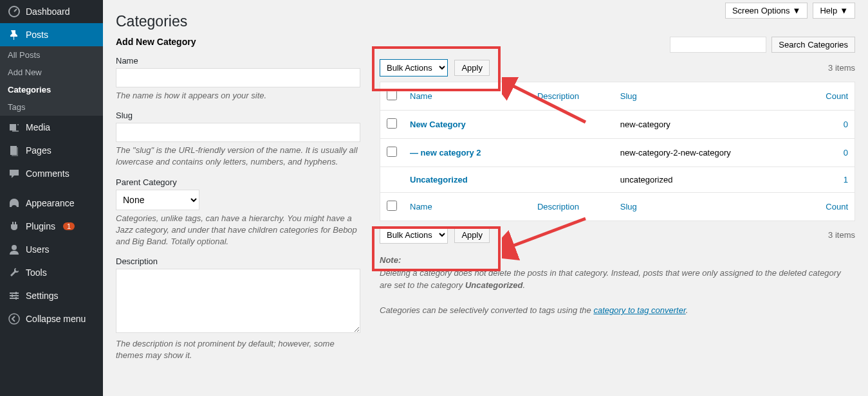 This screenshot has height=396, width=868. I want to click on apply-button-bottom: Apply, so click(472, 235).